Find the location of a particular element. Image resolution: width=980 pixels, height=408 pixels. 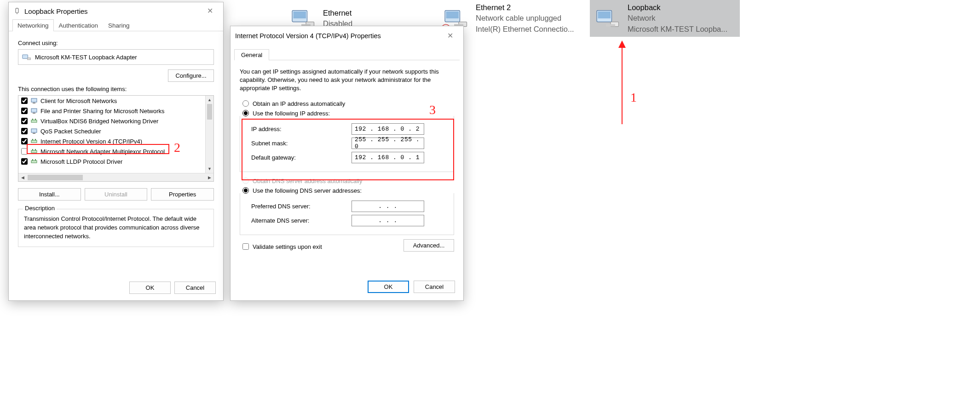

items-label: This connection uses the following items… is located at coordinates (116, 89).